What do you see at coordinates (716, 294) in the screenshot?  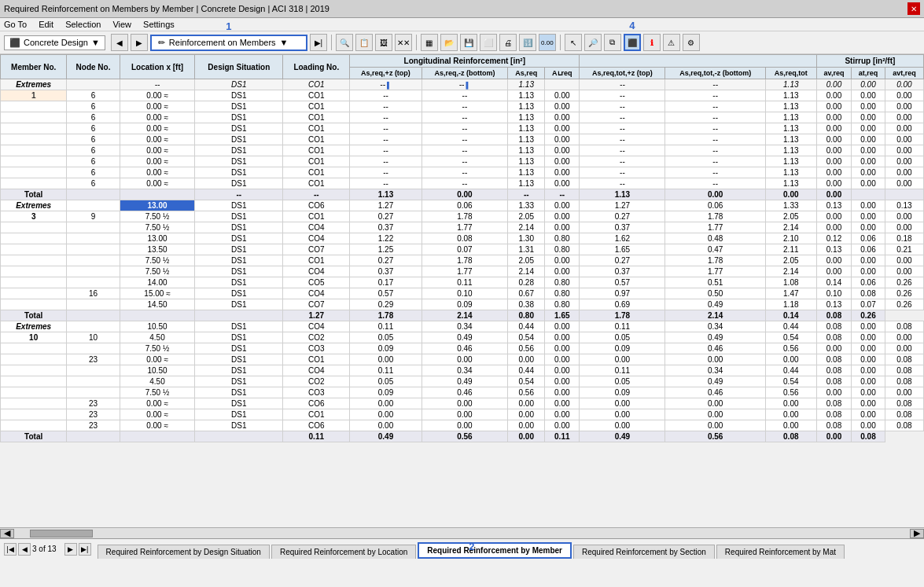 I see `table-cell: 0.50` at bounding box center [716, 294].